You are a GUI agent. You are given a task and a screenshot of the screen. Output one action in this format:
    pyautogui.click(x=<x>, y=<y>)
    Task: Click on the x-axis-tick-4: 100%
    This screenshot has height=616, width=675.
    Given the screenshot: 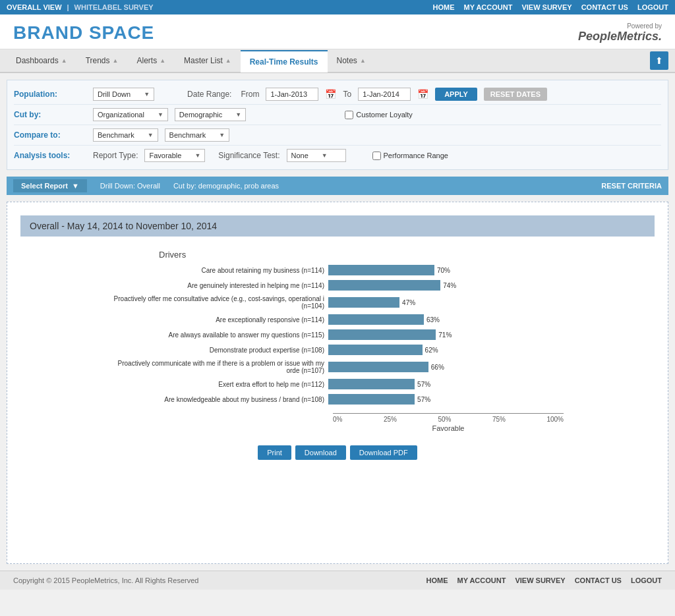 What is the action you would take?
    pyautogui.click(x=555, y=419)
    